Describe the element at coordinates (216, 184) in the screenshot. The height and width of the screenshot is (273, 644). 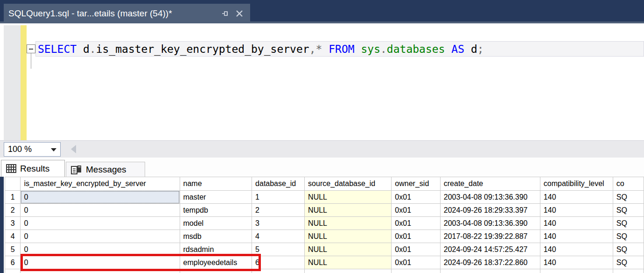
I see `grid-column-header: name` at that location.